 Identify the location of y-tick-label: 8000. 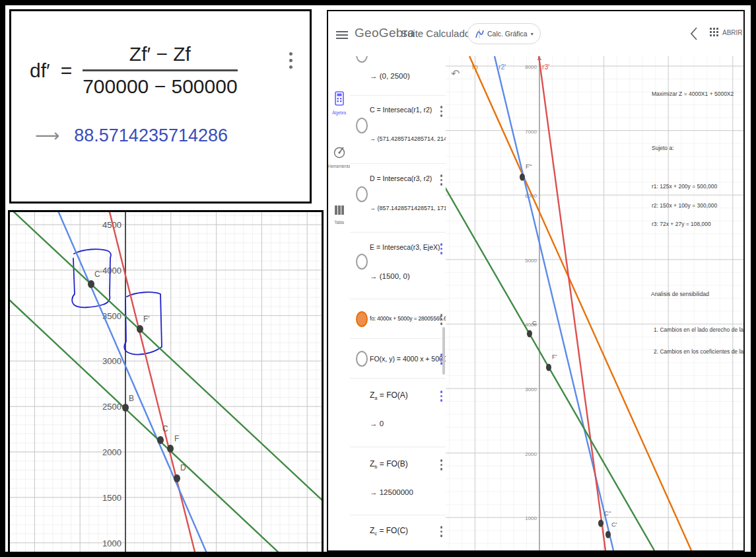
(531, 67).